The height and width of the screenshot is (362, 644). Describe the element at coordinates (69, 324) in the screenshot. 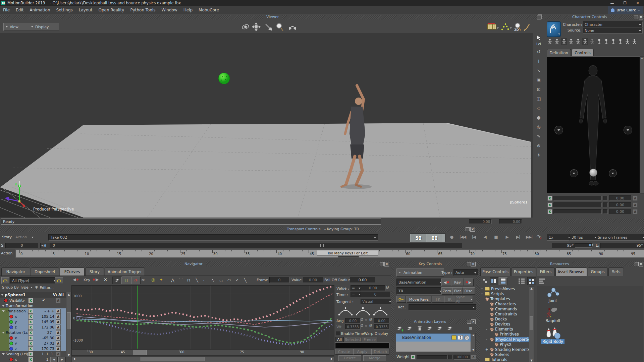

I see `channel-scrollbar: ▲ ▼` at that location.